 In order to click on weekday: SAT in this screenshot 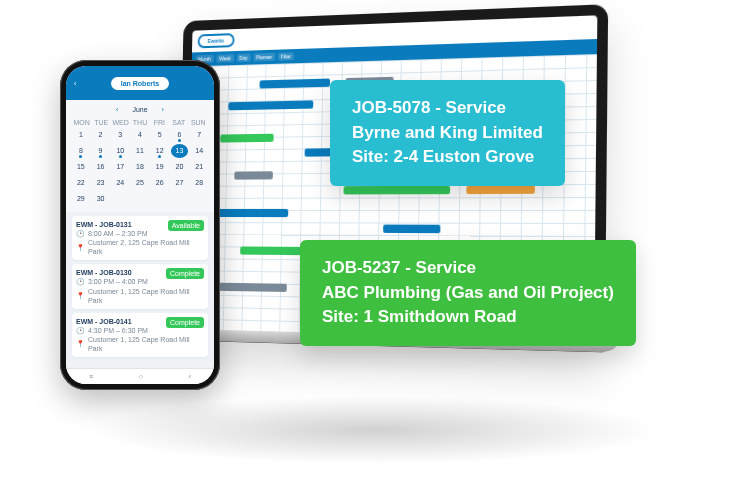, I will do `click(178, 122)`.